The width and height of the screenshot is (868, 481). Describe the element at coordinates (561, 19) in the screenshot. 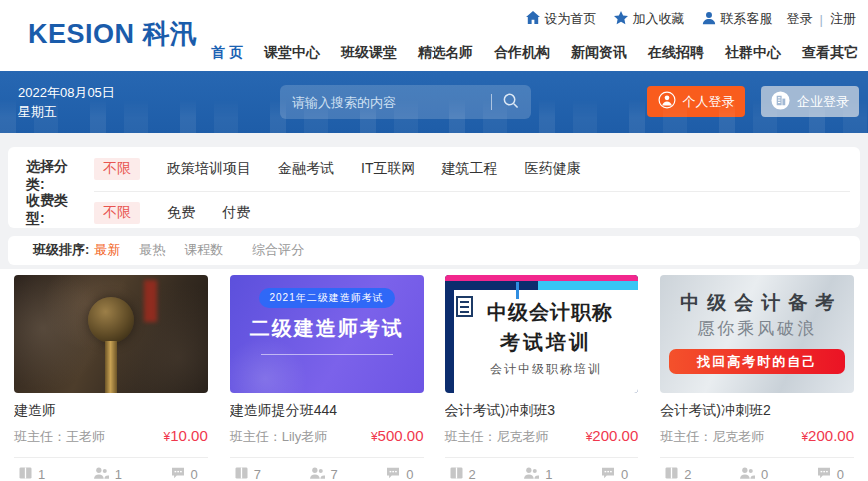

I see `set-homepage-link: 设为首页` at that location.